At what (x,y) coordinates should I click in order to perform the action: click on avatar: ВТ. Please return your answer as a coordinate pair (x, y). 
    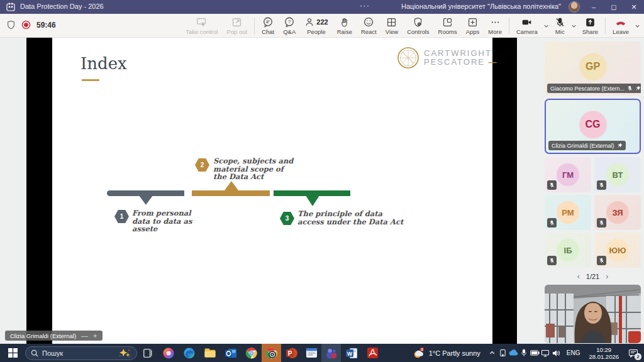
    Looking at the image, I should click on (618, 175).